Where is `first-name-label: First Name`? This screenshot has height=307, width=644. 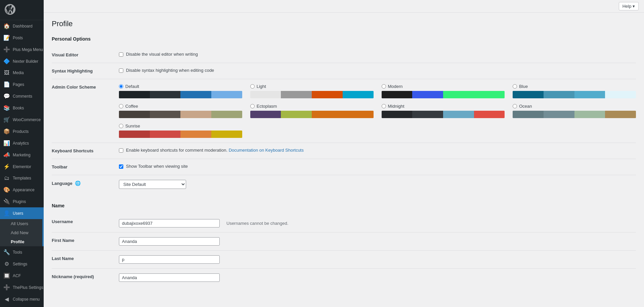
first-name-label: First Name is located at coordinates (85, 242).